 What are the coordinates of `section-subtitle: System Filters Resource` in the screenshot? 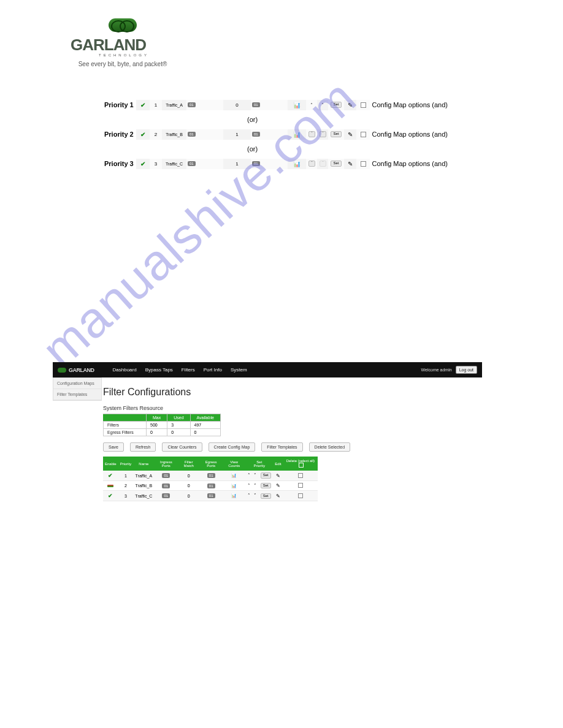 It's located at (293, 408).